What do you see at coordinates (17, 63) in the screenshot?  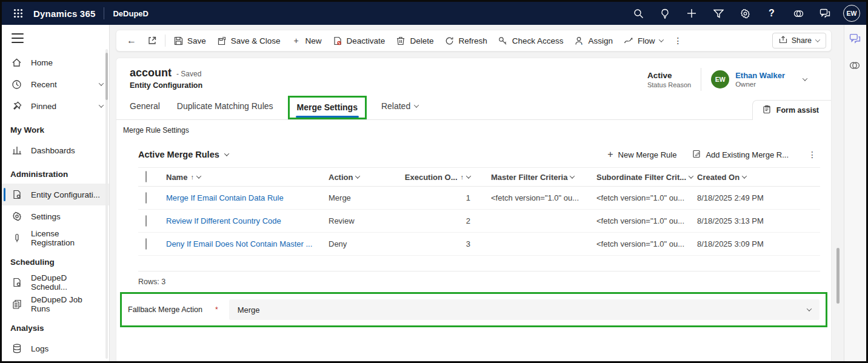 I see `home-icon` at bounding box center [17, 63].